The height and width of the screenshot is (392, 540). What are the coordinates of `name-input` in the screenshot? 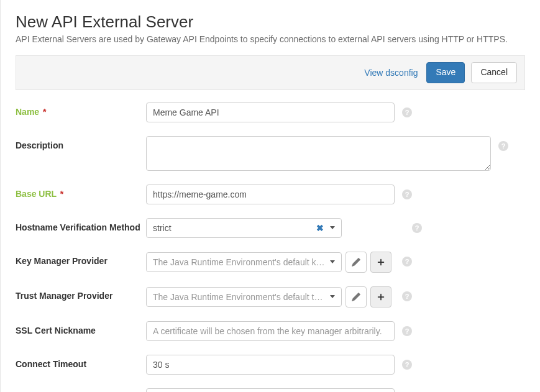 It's located at (270, 112).